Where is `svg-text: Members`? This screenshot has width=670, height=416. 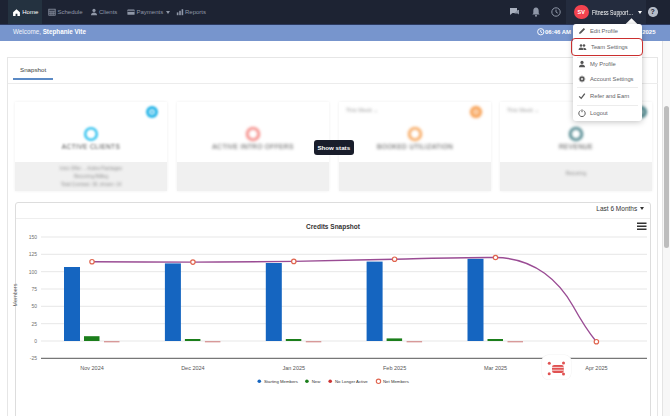 svg-text: Members is located at coordinates (15, 294).